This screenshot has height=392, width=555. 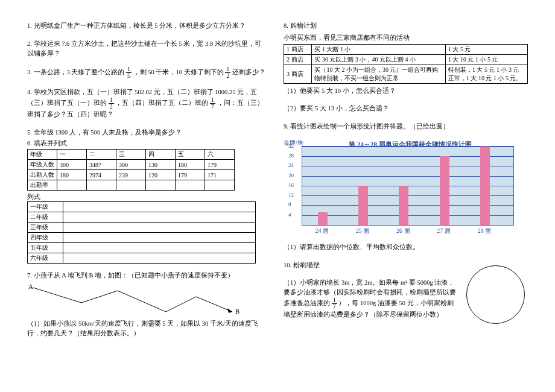 I want to click on fraction-1-5: 1 5, so click(x=129, y=72).